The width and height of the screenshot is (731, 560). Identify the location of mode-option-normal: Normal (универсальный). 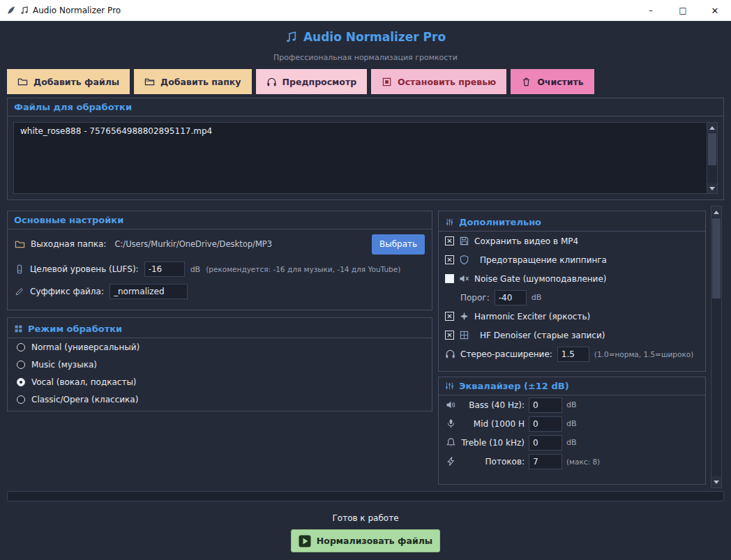
(220, 347).